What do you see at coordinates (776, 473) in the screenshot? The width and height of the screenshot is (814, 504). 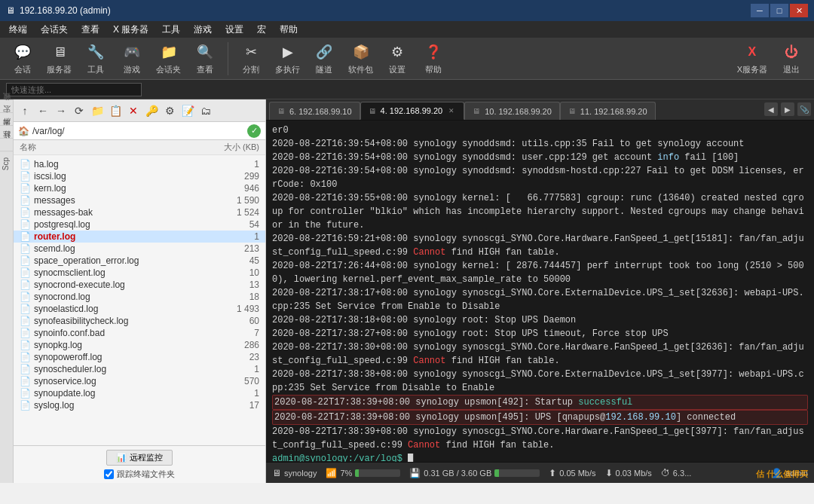 I see `user-icon: 👤` at bounding box center [776, 473].